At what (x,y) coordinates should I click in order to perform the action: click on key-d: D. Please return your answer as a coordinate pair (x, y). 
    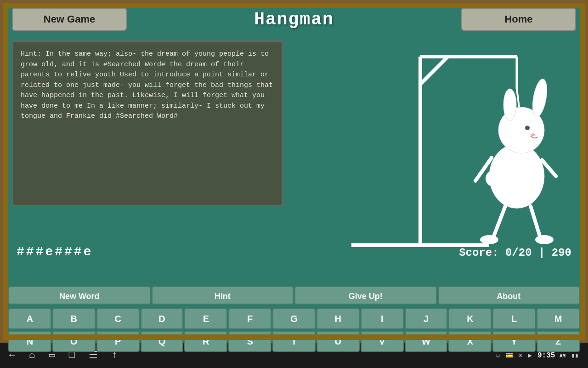
    Looking at the image, I should click on (162, 319).